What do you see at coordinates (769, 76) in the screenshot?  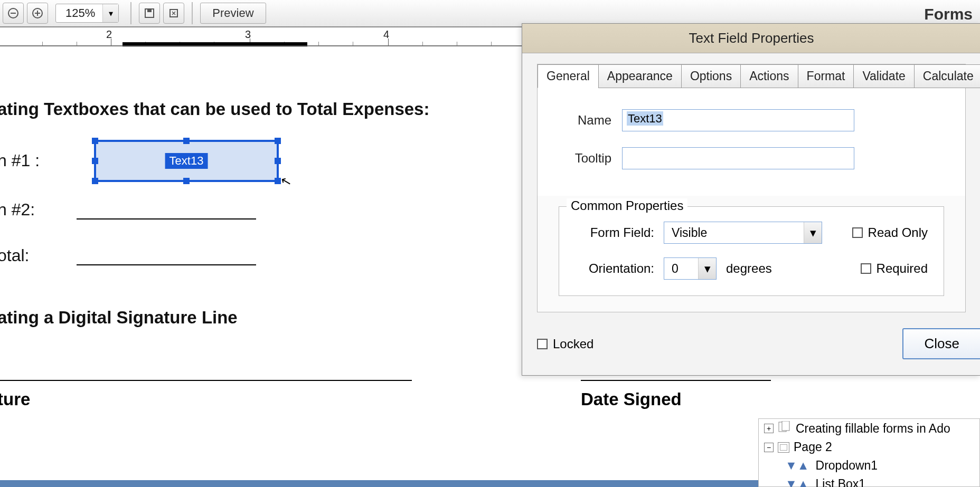 I see `tab-actions: Actions` at bounding box center [769, 76].